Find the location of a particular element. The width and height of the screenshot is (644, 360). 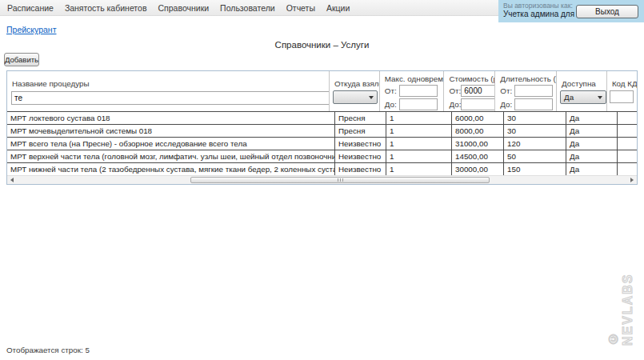

table-row: МРТ локтевого сустава 018 Пресня 1 6000,… is located at coordinates (322, 118).